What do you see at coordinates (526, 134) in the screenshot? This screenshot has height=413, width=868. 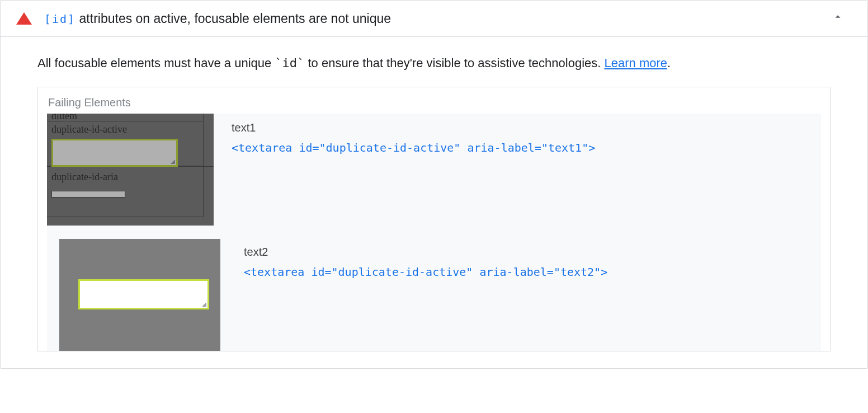 I see `failing-element-detail: text1 <textarea id="duplicate-id-active"…` at bounding box center [526, 134].